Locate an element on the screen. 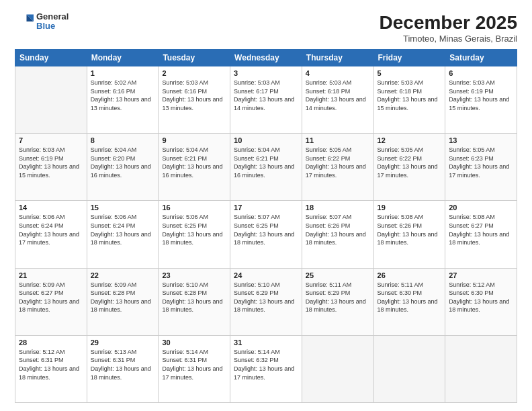 The image size is (532, 411). table-row: 31Sunrise: 5:14 AM Sunset: 6:32 PM Dayli… is located at coordinates (266, 369).